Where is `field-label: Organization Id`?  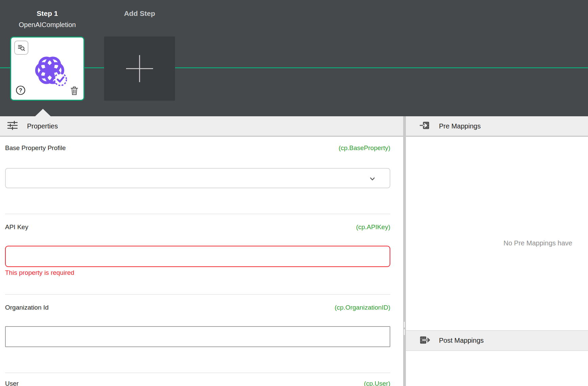 field-label: Organization Id is located at coordinates (27, 308).